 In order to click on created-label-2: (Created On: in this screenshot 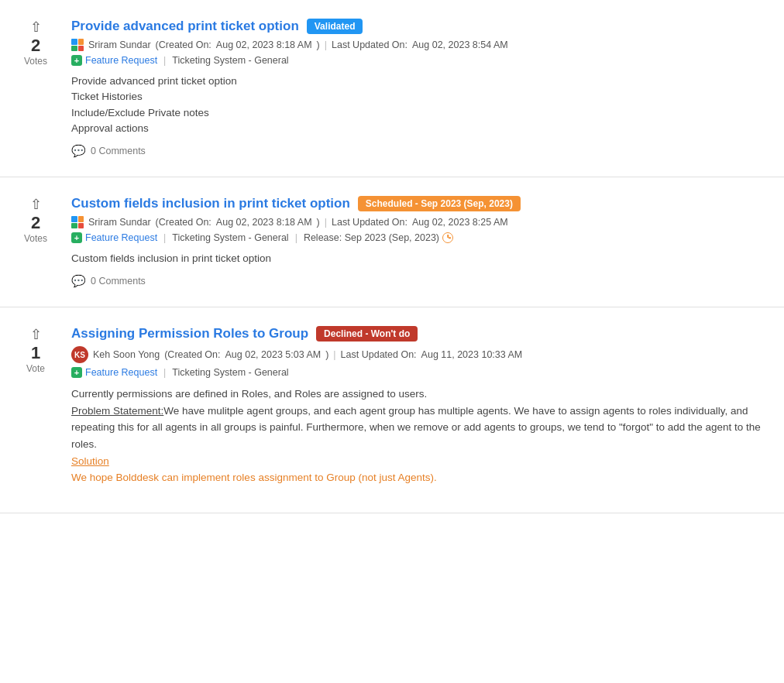, I will do `click(184, 222)`.